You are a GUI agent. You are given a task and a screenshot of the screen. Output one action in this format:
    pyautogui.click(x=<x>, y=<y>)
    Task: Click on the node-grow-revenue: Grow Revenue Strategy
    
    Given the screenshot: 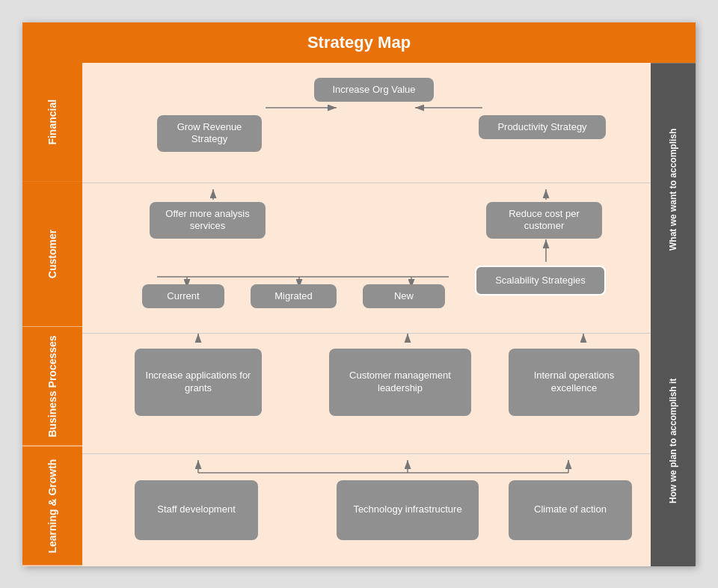 What is the action you would take?
    pyautogui.click(x=209, y=134)
    